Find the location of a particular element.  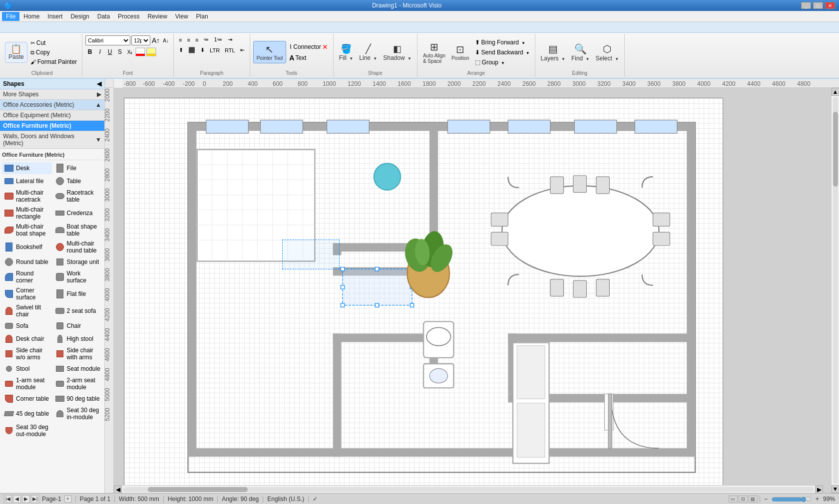

pointer-tool-button: ↖ Pointer Tool is located at coordinates (270, 52).